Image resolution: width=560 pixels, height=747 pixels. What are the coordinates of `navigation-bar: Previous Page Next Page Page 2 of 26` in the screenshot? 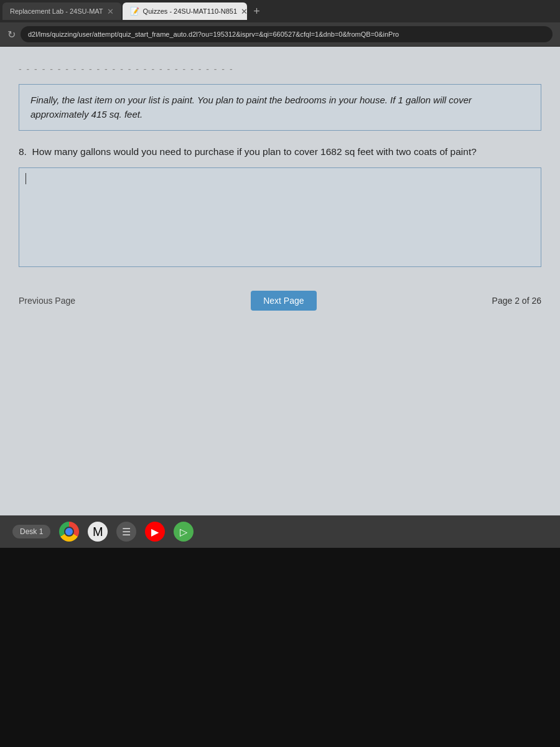 It's located at (280, 301).